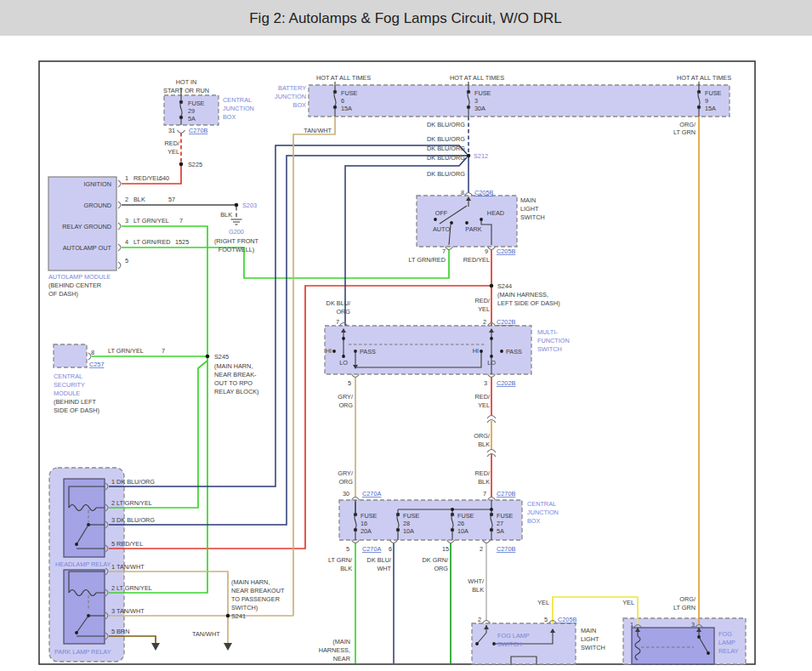 The image size is (812, 671). What do you see at coordinates (245, 607) in the screenshot?
I see `svg-text: SWITCH)` at bounding box center [245, 607].